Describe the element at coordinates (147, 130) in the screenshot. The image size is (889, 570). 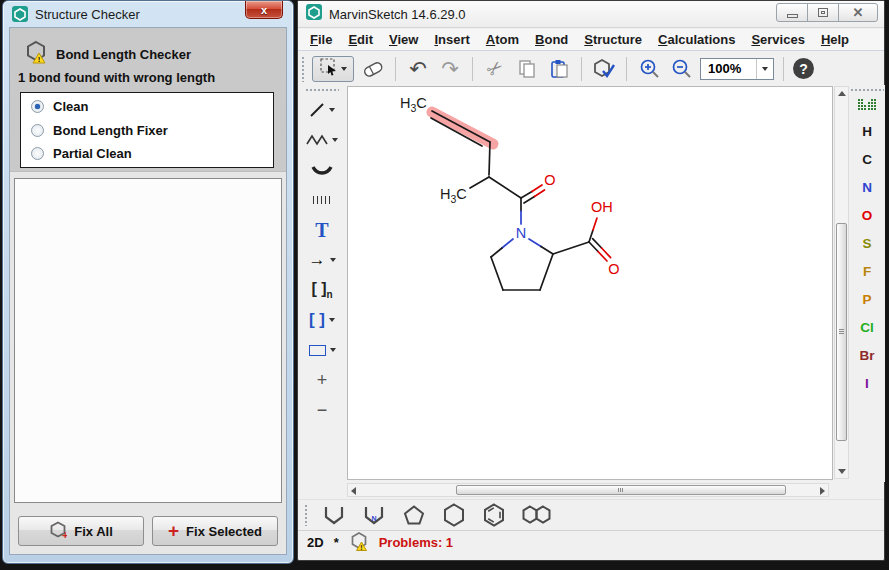
I see `radio-option-bond-length-fixer: Bond Length Fixer` at that location.